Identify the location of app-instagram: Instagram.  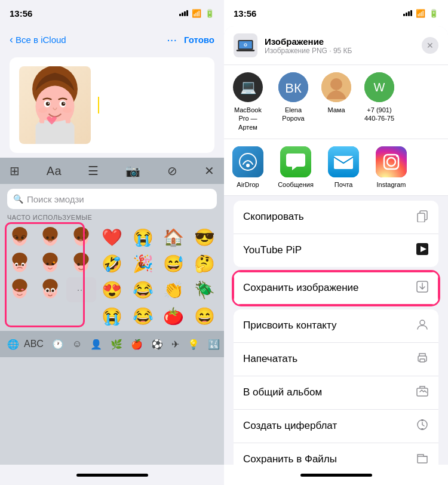
(391, 167).